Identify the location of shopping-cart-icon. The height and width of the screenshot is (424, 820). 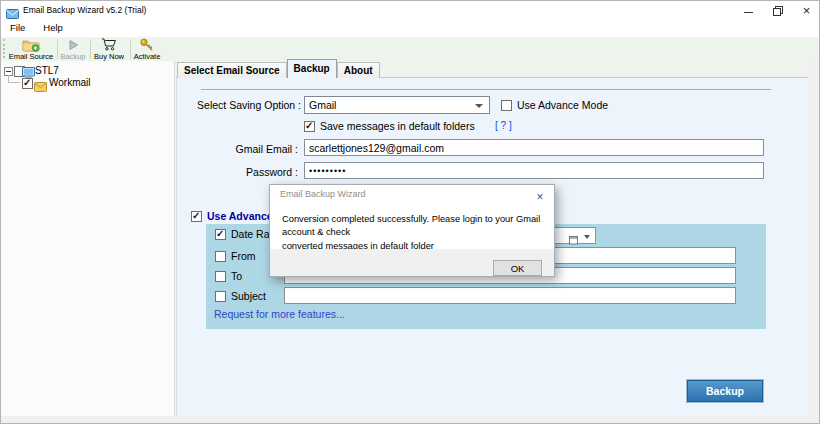
(109, 44).